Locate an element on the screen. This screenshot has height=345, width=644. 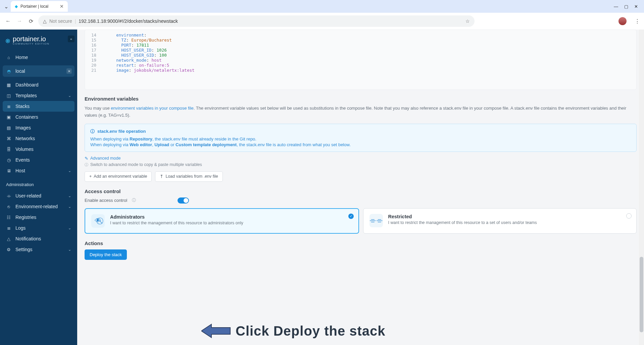
nav-icon: ≣ is located at coordinates (9, 107).